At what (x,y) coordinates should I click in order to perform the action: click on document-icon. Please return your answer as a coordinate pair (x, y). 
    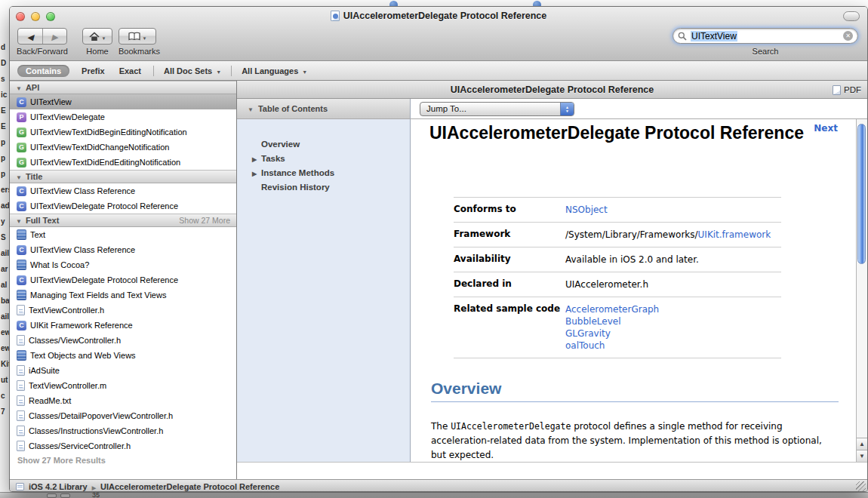
    Looking at the image, I should click on (335, 16).